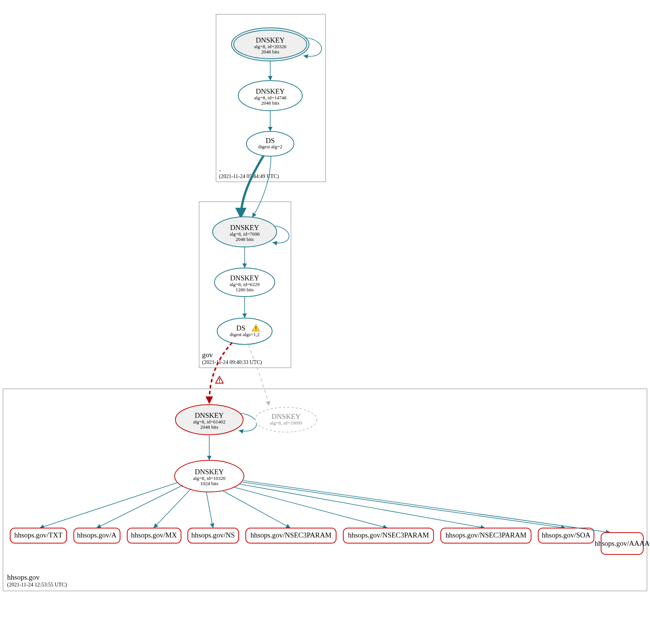  I want to click on zone-hhsops-ts: (2021-11-24 12:53:55 UTC), so click(37, 585).